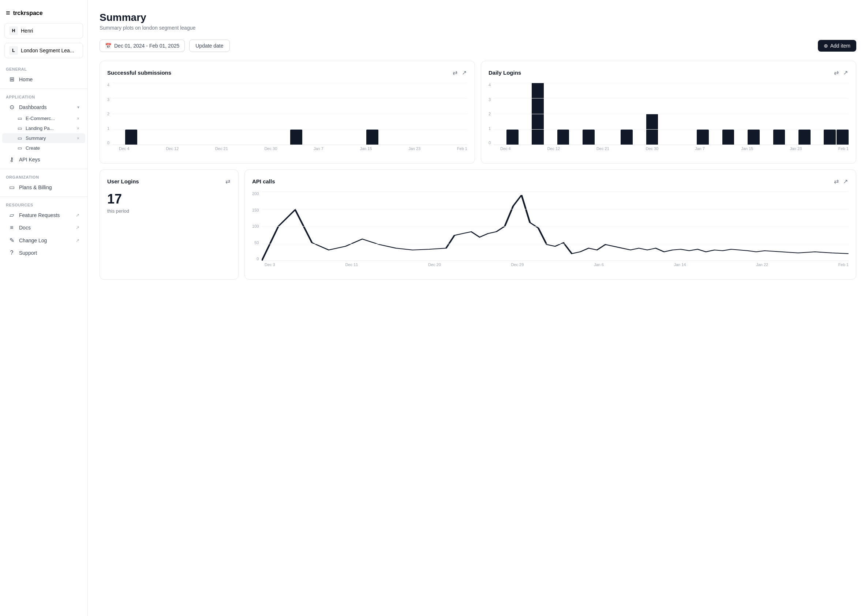  What do you see at coordinates (78, 107) in the screenshot?
I see `chevron-down-icon: ▾` at bounding box center [78, 107].